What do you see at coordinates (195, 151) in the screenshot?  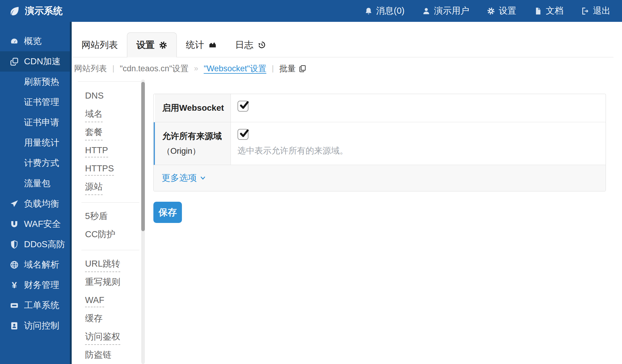 I see `origin-sublabel: （Origin）` at bounding box center [195, 151].